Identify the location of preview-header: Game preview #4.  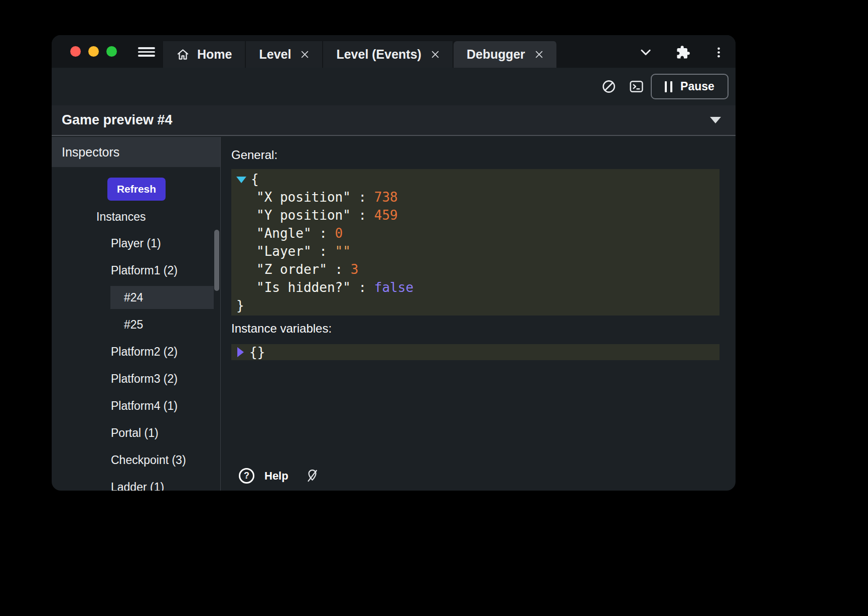
(393, 120).